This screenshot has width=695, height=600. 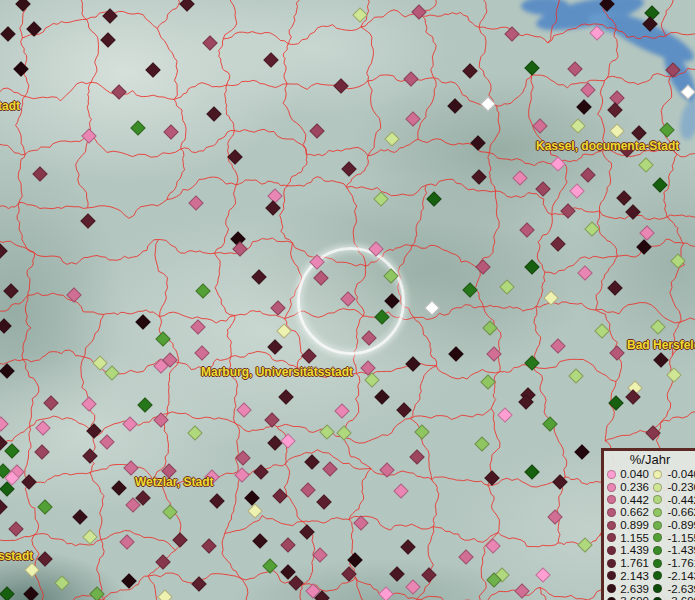 I want to click on legend-negative-value: -1.439, so click(x=678, y=550).